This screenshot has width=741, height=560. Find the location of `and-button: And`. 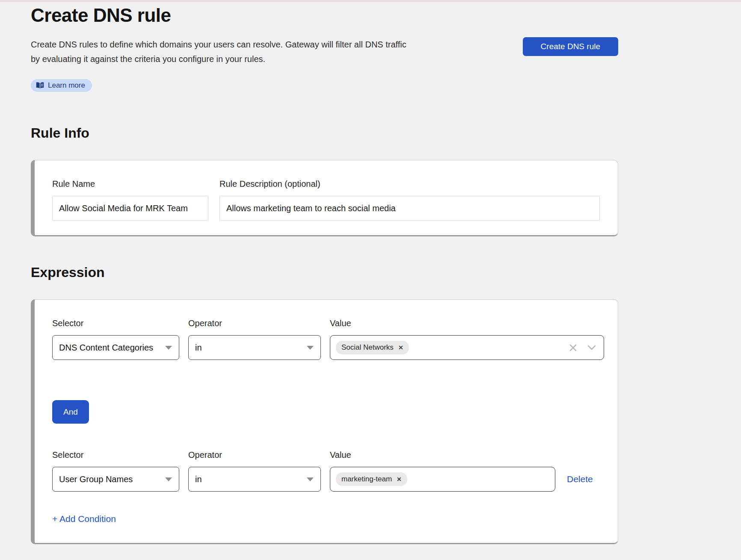

and-button: And is located at coordinates (71, 412).